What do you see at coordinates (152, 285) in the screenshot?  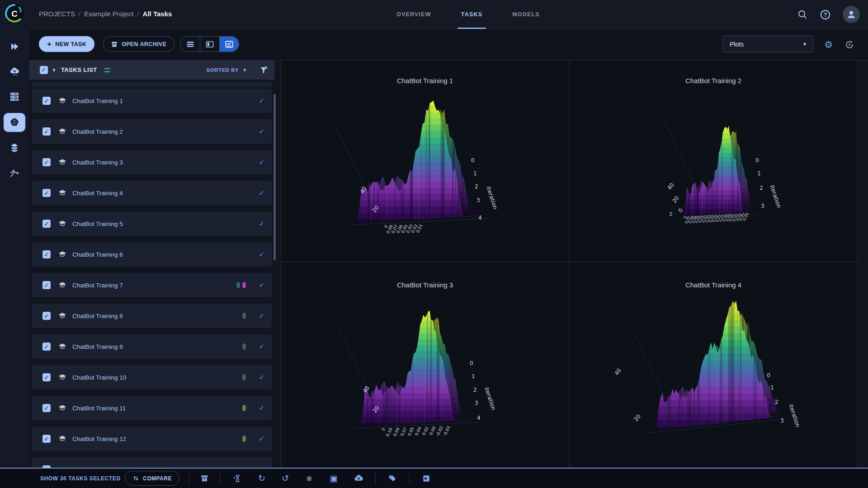 I see `task-row: ✓ChatBot Training 7✓` at bounding box center [152, 285].